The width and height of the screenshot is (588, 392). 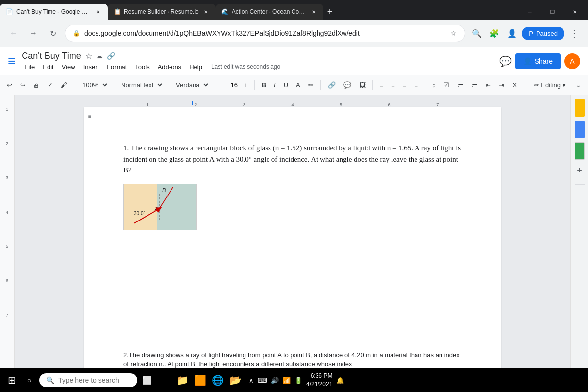 What do you see at coordinates (580, 129) in the screenshot?
I see `right-panel-blue-icon` at bounding box center [580, 129].